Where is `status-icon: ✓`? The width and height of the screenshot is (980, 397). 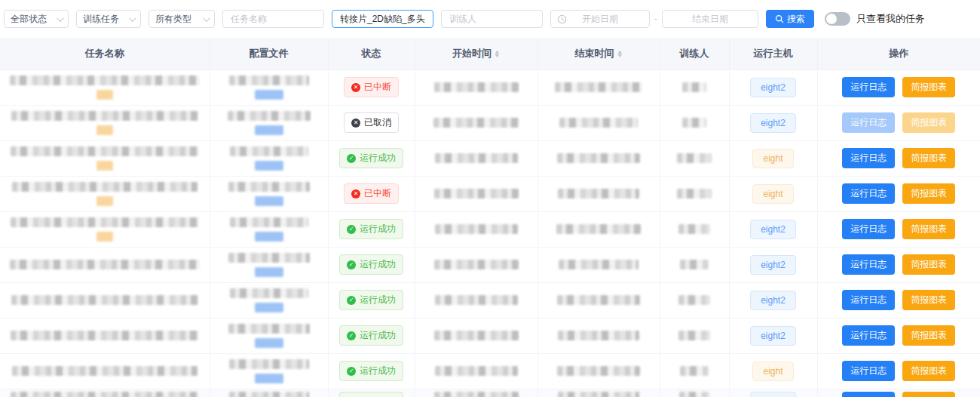 status-icon: ✓ is located at coordinates (351, 336).